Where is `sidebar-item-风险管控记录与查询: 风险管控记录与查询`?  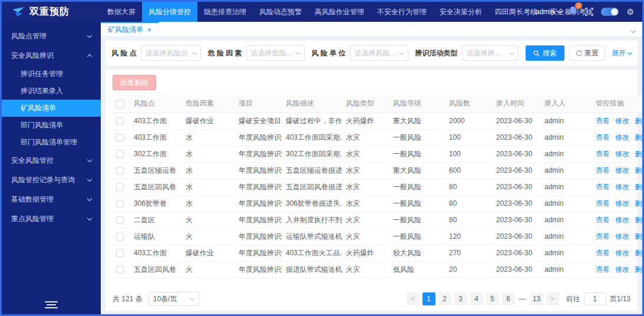
sidebar-item-风险管控记录与查询: 风险管控记录与查询 is located at coordinates (51, 180).